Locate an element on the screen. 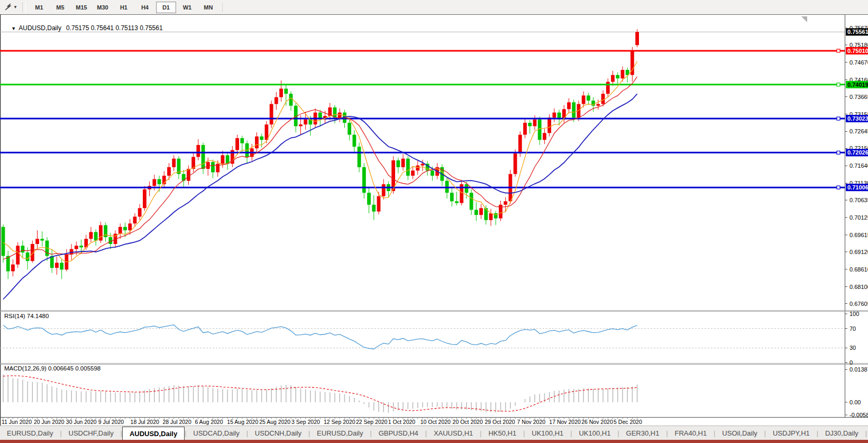  date-label: 30 Jun 2020 is located at coordinates (81, 422).